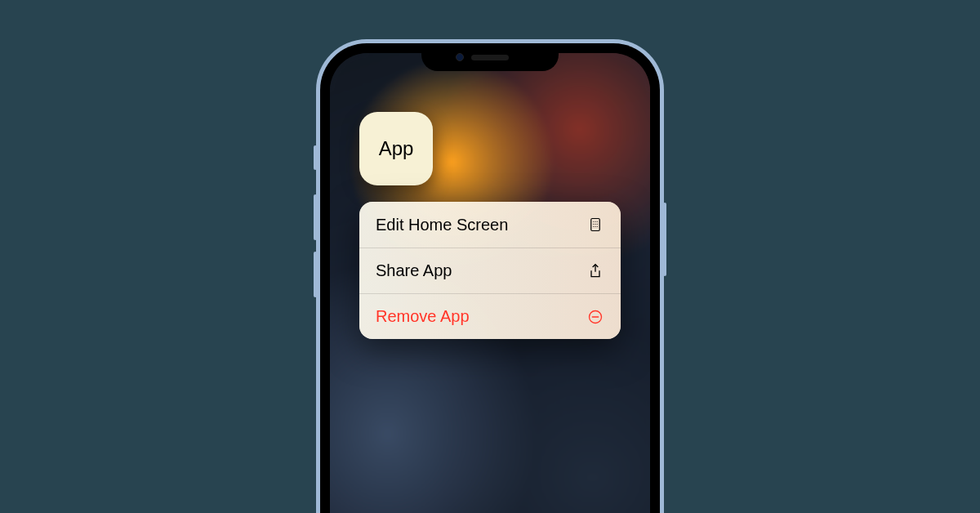 The height and width of the screenshot is (513, 980). I want to click on apps-grid-icon, so click(595, 225).